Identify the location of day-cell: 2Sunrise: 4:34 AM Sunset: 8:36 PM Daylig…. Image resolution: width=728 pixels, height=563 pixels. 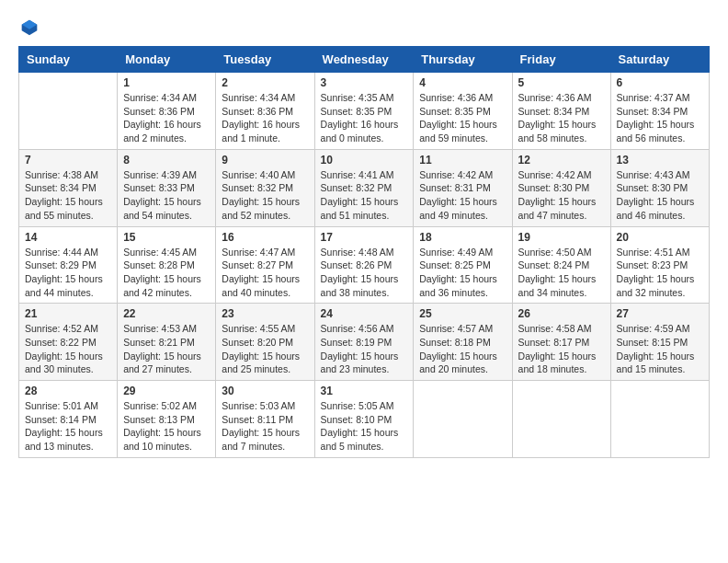
(265, 111).